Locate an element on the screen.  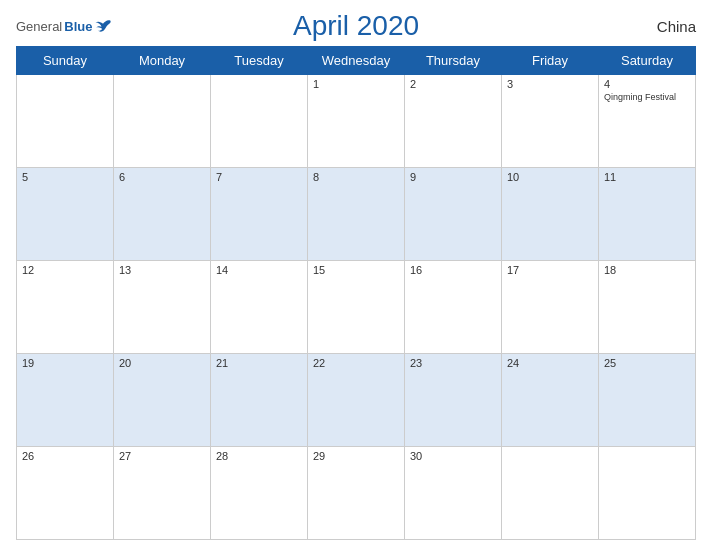
day-number: 3 is located at coordinates (550, 84).